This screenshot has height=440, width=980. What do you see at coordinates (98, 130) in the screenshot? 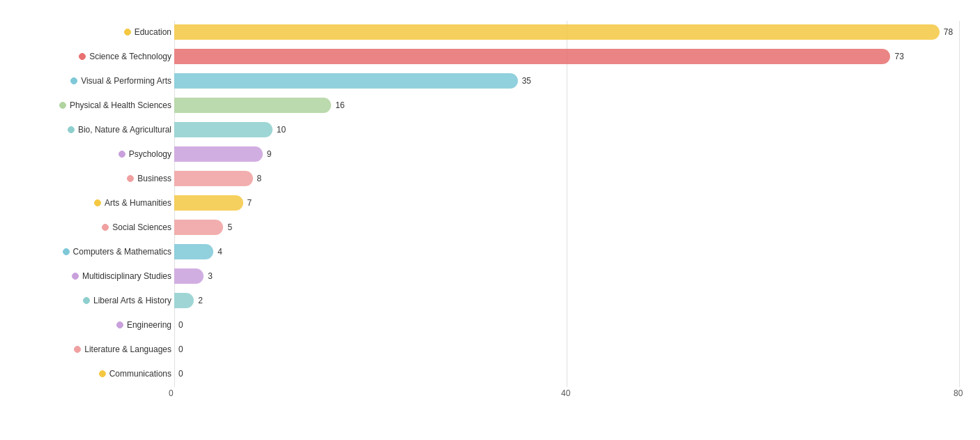
I see `bar-label: Bio, Nature & Agricultural` at bounding box center [98, 130].